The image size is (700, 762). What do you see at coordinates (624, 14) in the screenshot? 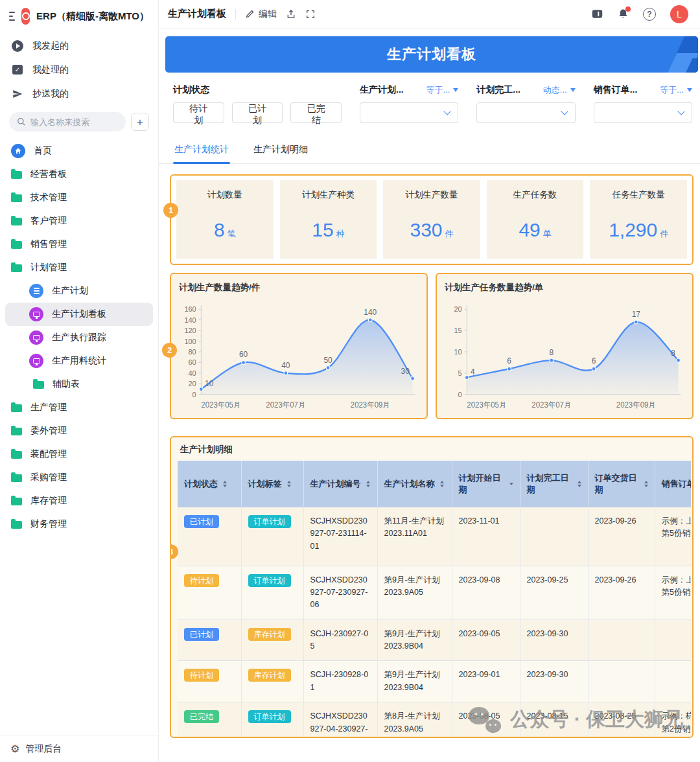
I see `notifications-bell-icon` at bounding box center [624, 14].